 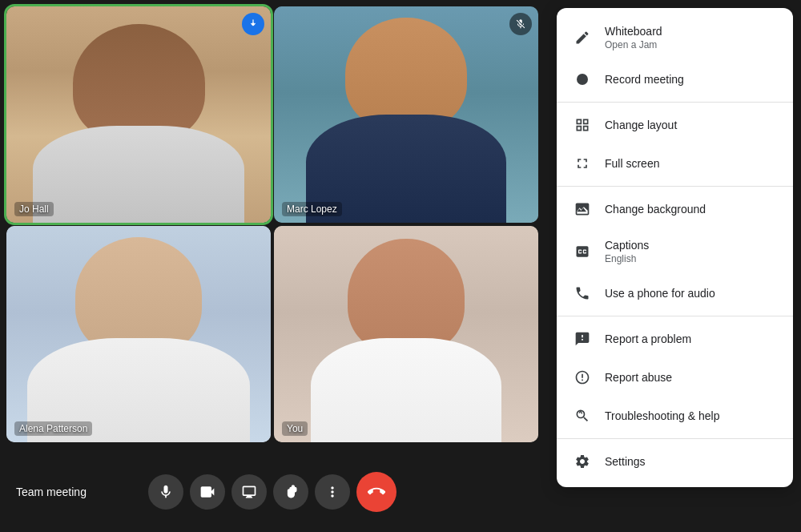 I want to click on menu-label-captions: Captions, so click(x=690, y=245).